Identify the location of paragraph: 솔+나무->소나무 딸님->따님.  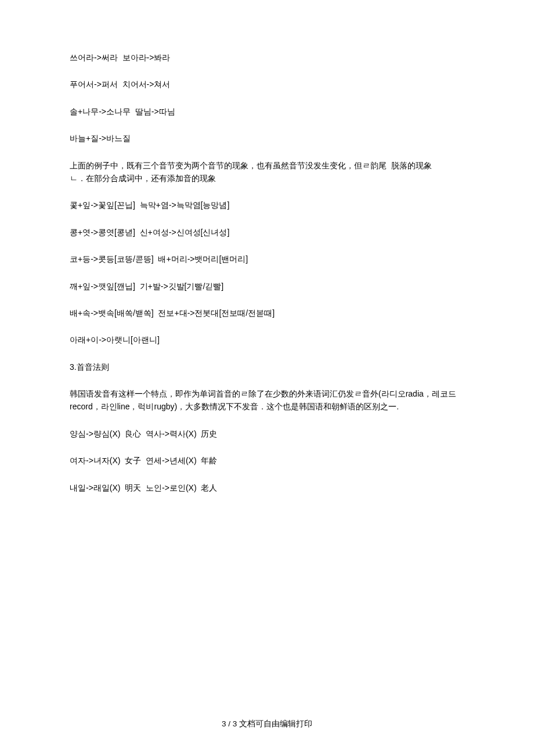
(267, 111).